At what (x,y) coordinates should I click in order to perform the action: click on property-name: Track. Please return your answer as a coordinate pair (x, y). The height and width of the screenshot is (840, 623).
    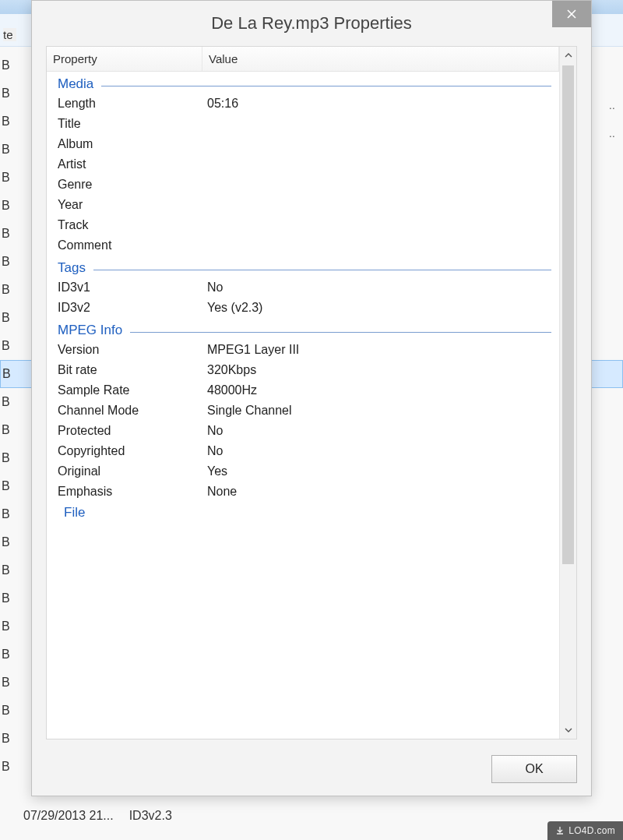
    Looking at the image, I should click on (131, 225).